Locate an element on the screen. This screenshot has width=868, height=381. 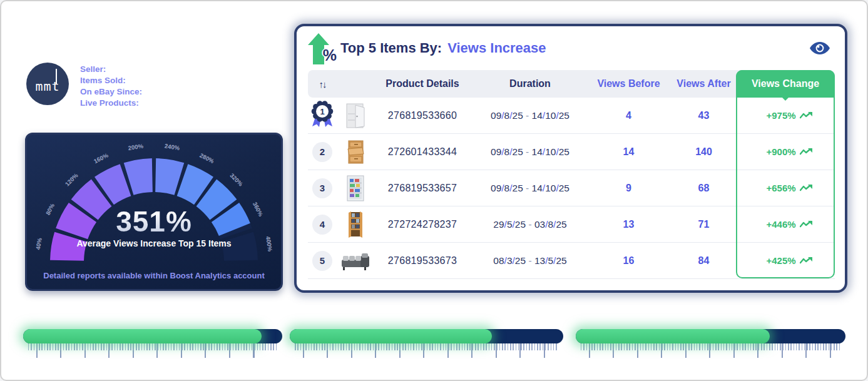
views-before-value: 4 is located at coordinates (628, 116).